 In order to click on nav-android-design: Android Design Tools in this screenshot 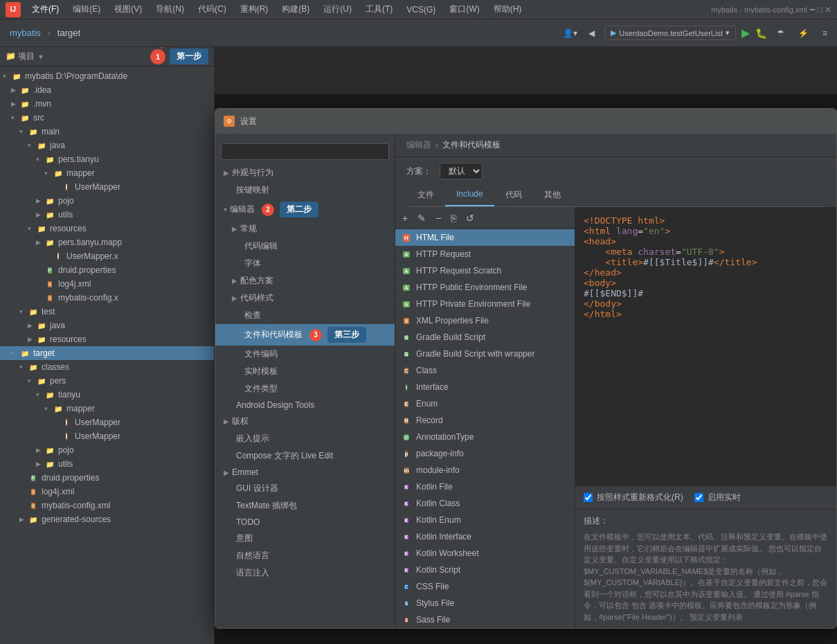, I will do `click(305, 405)`.